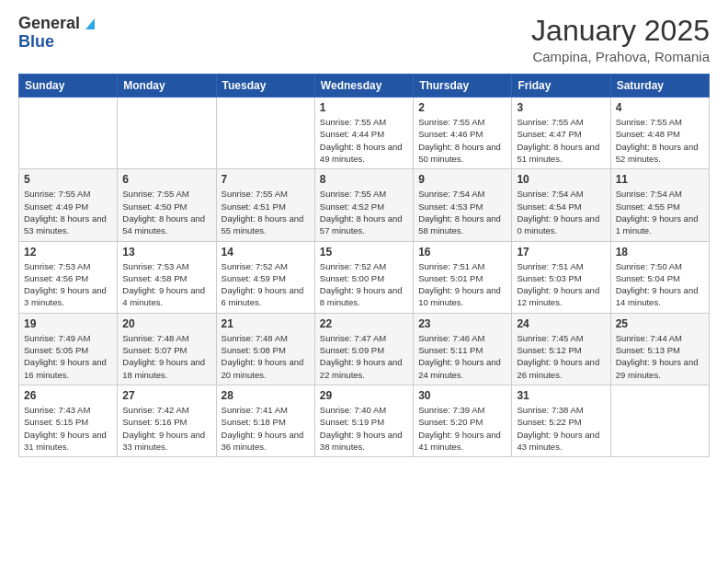  What do you see at coordinates (620, 57) in the screenshot?
I see `calendar-subtitle: Campina, Prahova, Romania` at bounding box center [620, 57].